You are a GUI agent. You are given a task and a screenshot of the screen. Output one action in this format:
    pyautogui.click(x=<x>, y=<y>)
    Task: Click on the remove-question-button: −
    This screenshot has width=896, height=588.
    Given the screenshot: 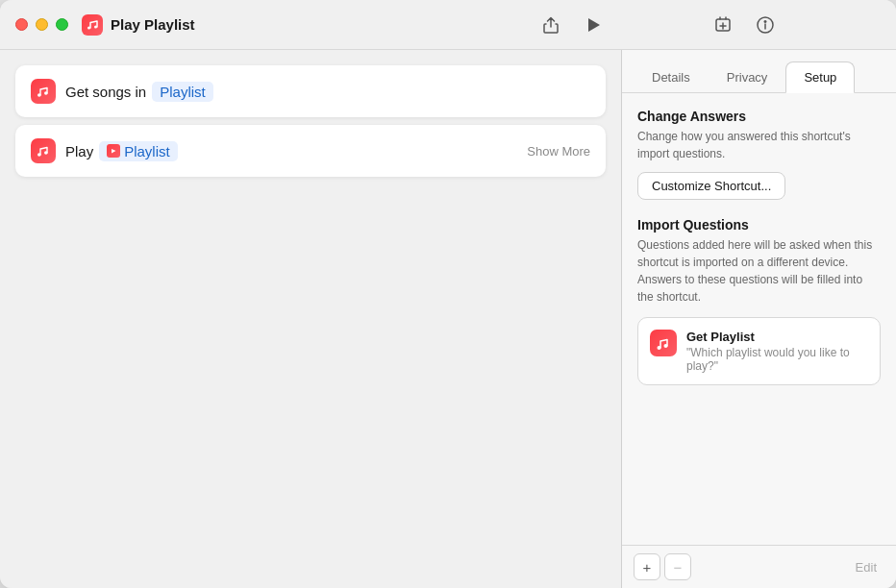 What is the action you would take?
    pyautogui.click(x=678, y=567)
    